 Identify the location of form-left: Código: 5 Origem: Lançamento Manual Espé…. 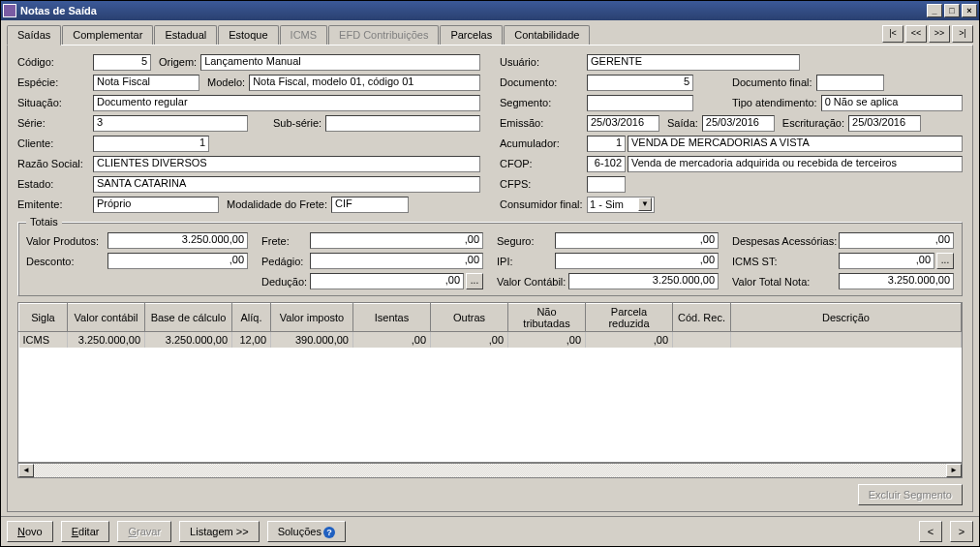
(249, 135).